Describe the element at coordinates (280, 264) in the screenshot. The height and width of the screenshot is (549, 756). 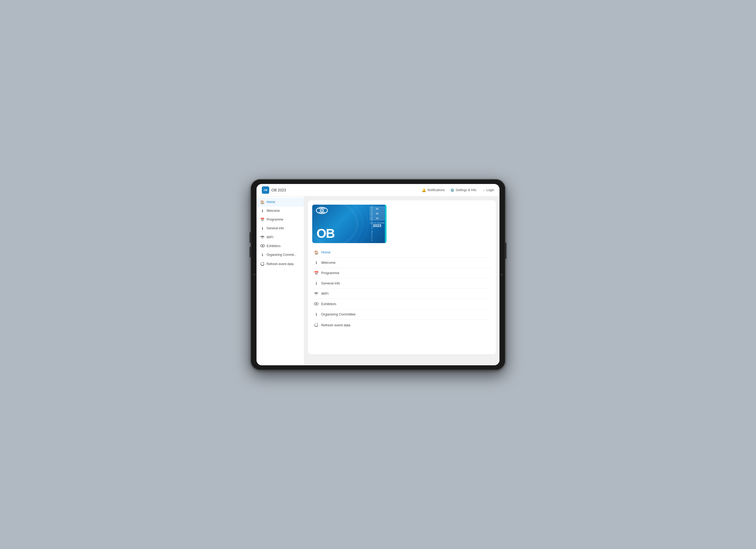
I see `sidebar-item-refresh: Refresh event data` at that location.